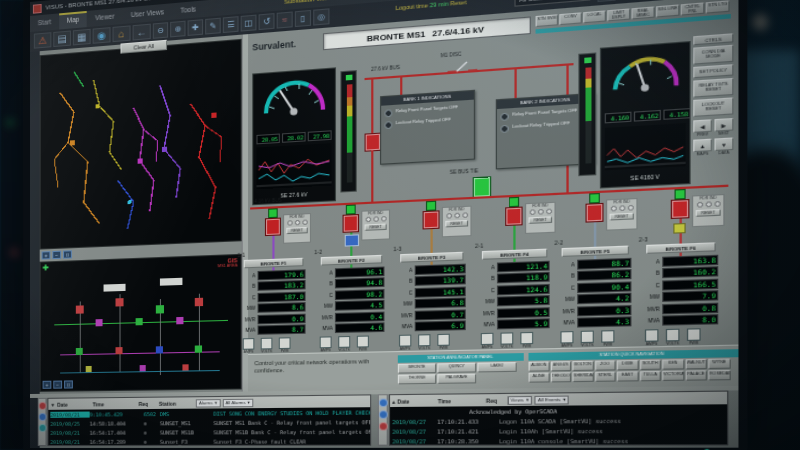  Describe the element at coordinates (604, 310) in the screenshot. I see `measurement-value: 0.3` at that location.